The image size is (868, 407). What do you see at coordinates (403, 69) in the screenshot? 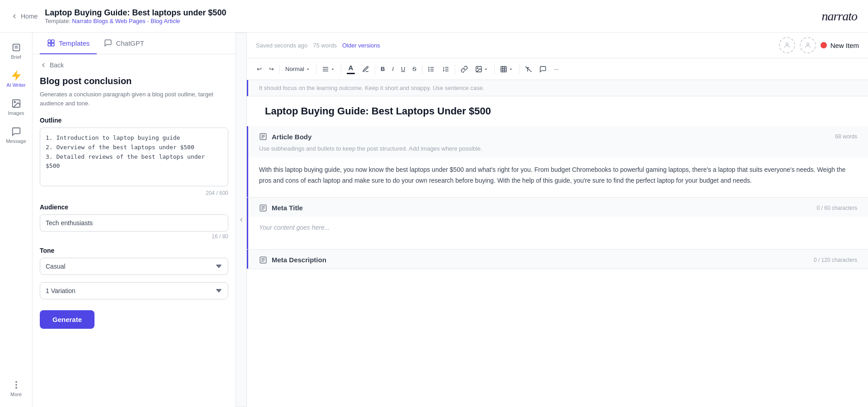
I see `underline-button: U` at bounding box center [403, 69].